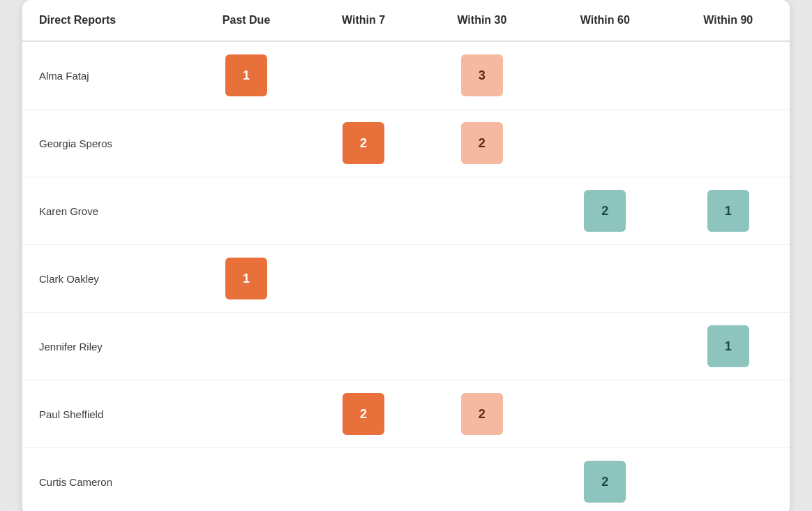 Image resolution: width=812 pixels, height=511 pixels. What do you see at coordinates (406, 21) in the screenshot?
I see `table-header-row: Direct Reports Past Due Within 7 Within …` at bounding box center [406, 21].